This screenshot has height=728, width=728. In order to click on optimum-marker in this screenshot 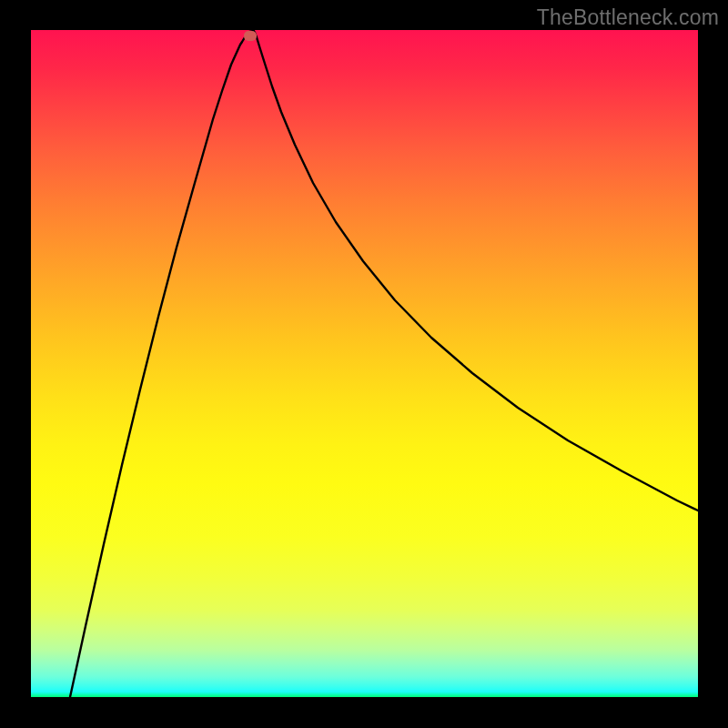, I will do `click(250, 36)`.